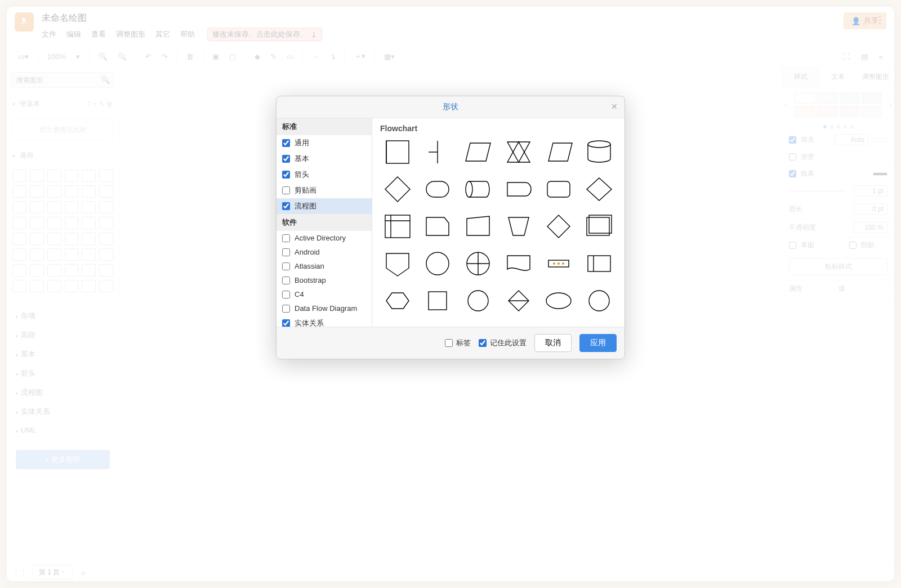  What do you see at coordinates (324, 222) in the screenshot?
I see `category-group-header: 软件` at bounding box center [324, 222].